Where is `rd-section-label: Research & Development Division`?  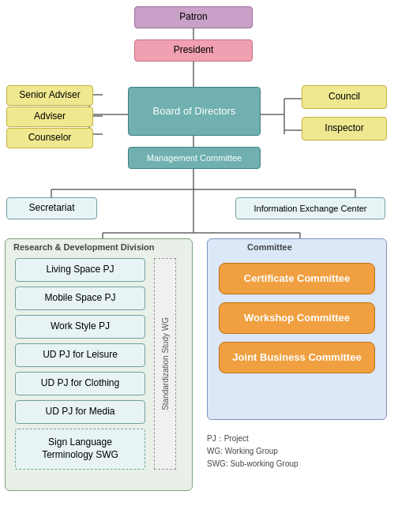 rd-section-label: Research & Development Division is located at coordinates (84, 247).